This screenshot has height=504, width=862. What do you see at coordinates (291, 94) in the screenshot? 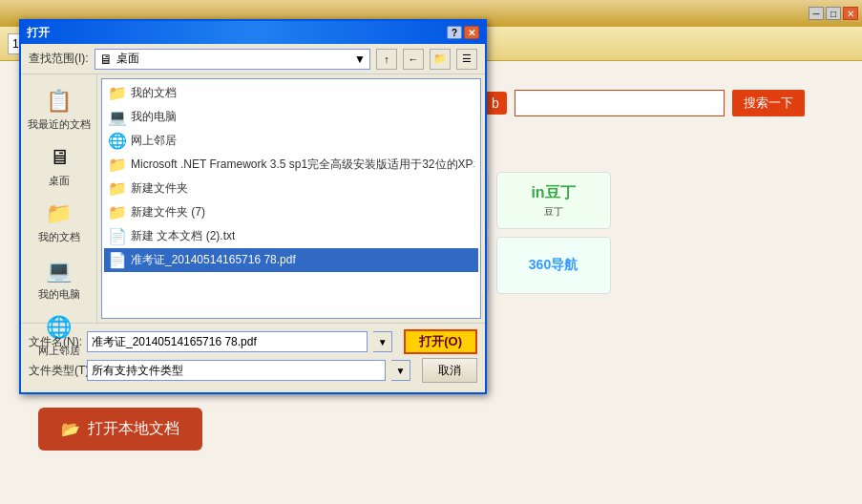
I see `file-item-my-docs: 📁 我的文档` at bounding box center [291, 94].